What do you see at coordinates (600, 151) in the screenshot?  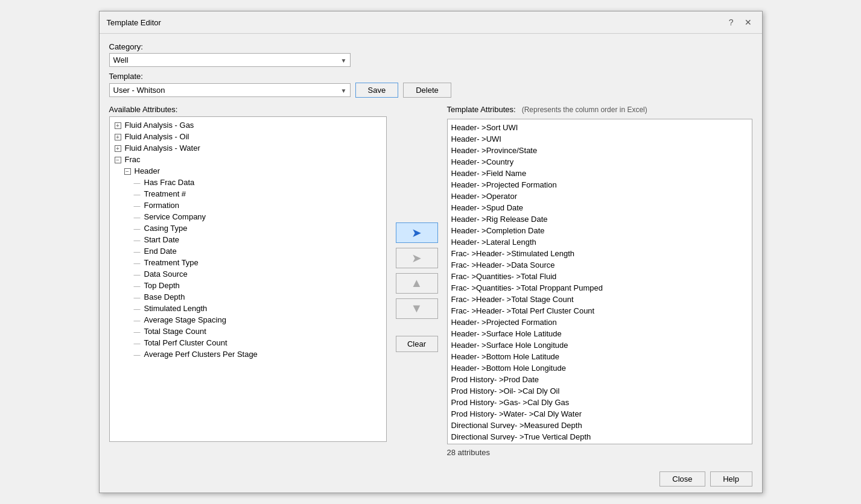 I see `template-attr-item: Header- >Province/State` at bounding box center [600, 151].